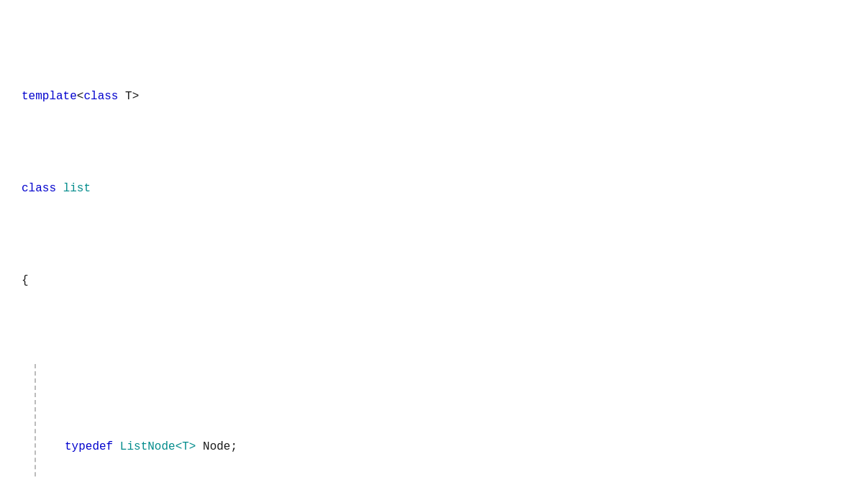 This screenshot has height=477, width=868. I want to click on code-line-1: template<class T>, so click(434, 97).